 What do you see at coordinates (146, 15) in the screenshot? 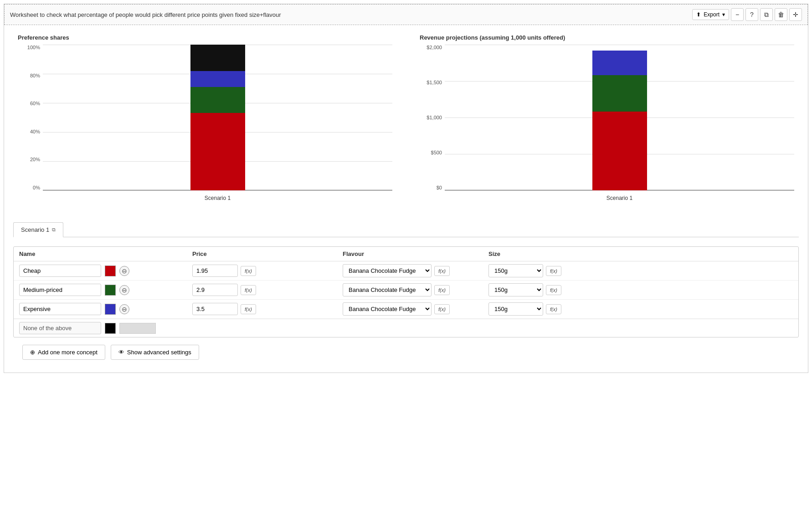
I see `worksheet-title: Worksheet to check what percentage of pe…` at bounding box center [146, 15].